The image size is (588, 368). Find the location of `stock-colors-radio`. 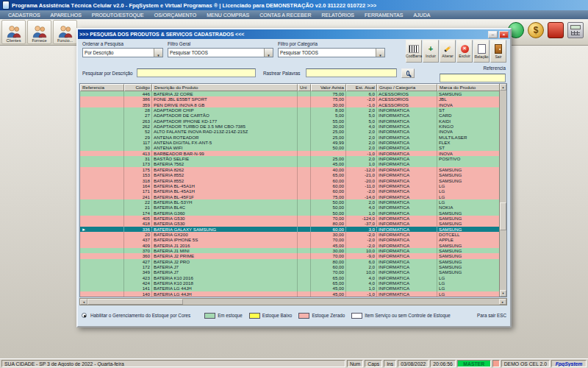

stock-colors-radio is located at coordinates (84, 315).